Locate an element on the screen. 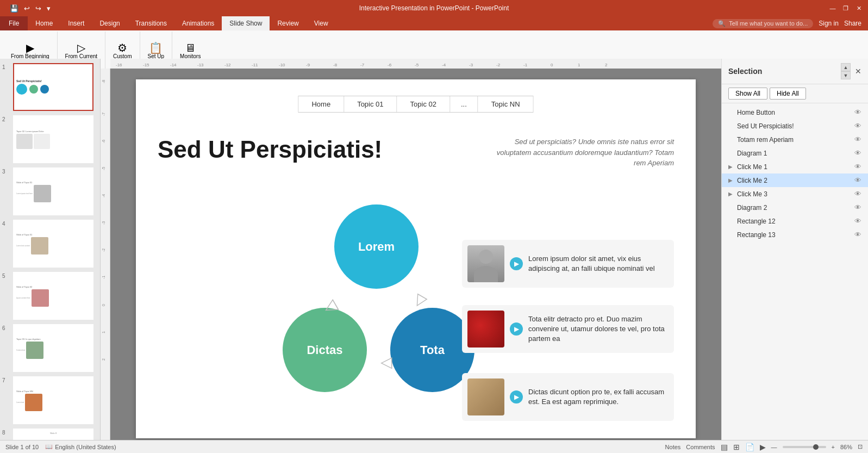 The width and height of the screenshot is (868, 453). tab-transitions: Transitions is located at coordinates (151, 23).